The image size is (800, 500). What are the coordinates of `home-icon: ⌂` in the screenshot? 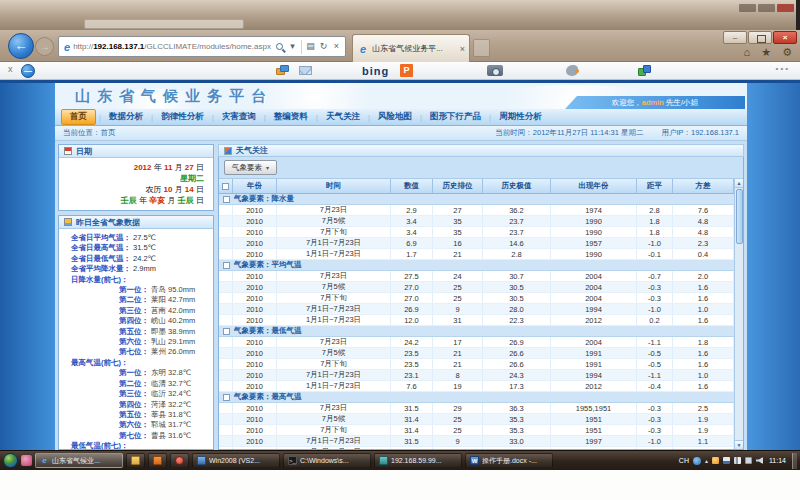 It's located at (748, 52).